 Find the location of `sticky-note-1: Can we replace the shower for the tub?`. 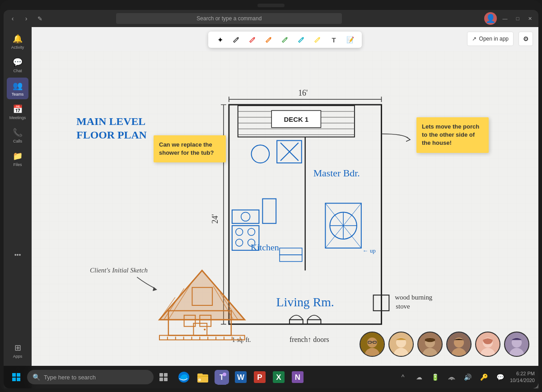

sticky-note-1: Can we replace the shower for the tub? is located at coordinates (190, 149).